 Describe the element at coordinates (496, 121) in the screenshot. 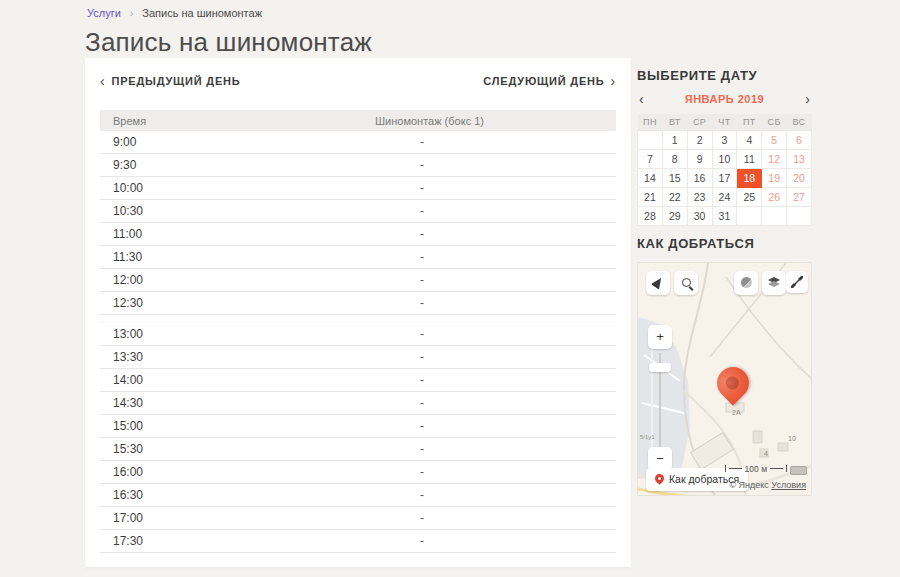

I see `column-header-box1: Шиномонтаж (бокс 1)` at that location.